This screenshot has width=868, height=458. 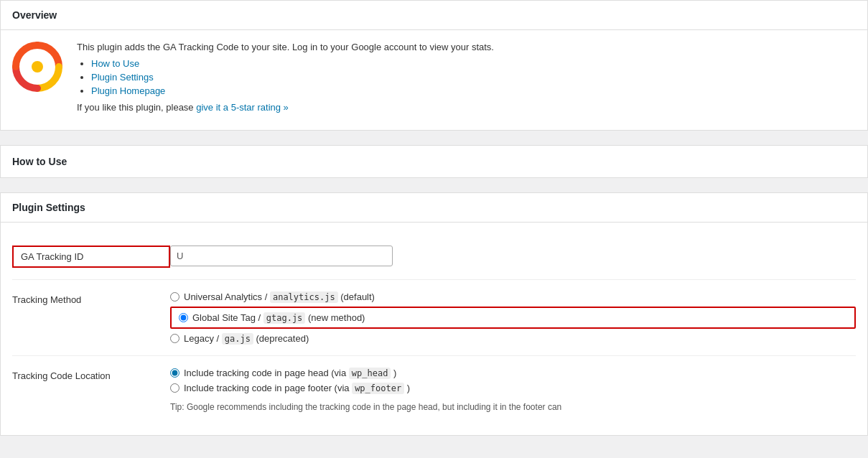 I want to click on wp-head-code: wp_head, so click(x=370, y=373).